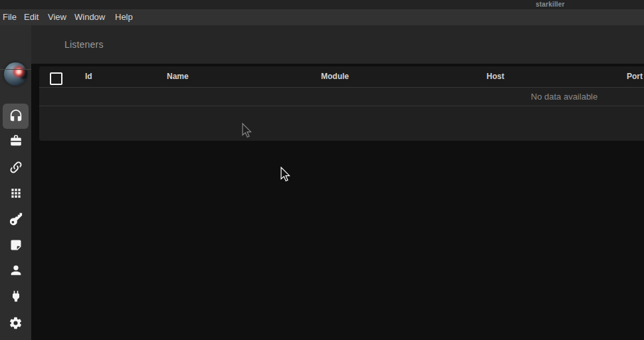 The height and width of the screenshot is (340, 644). Describe the element at coordinates (342, 106) in the screenshot. I see `table-divider` at that location.